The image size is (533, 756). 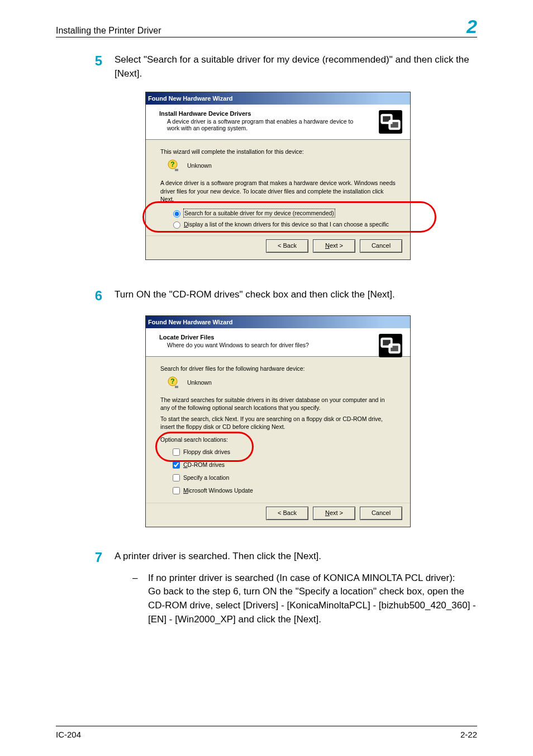 I want to click on step-5-number: 5, so click(x=85, y=67).